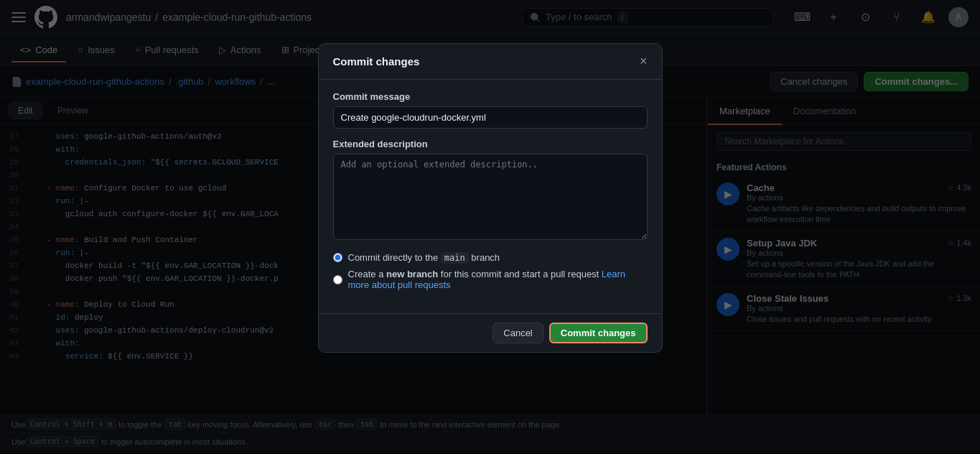 The width and height of the screenshot is (980, 454). What do you see at coordinates (490, 333) in the screenshot?
I see `modal-footer: Cancel Commit changes` at bounding box center [490, 333].